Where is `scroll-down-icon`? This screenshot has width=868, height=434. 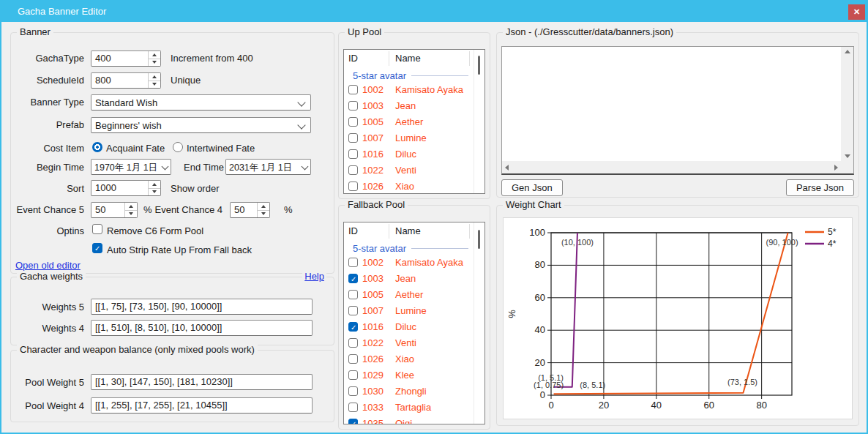
scroll-down-icon is located at coordinates (848, 157).